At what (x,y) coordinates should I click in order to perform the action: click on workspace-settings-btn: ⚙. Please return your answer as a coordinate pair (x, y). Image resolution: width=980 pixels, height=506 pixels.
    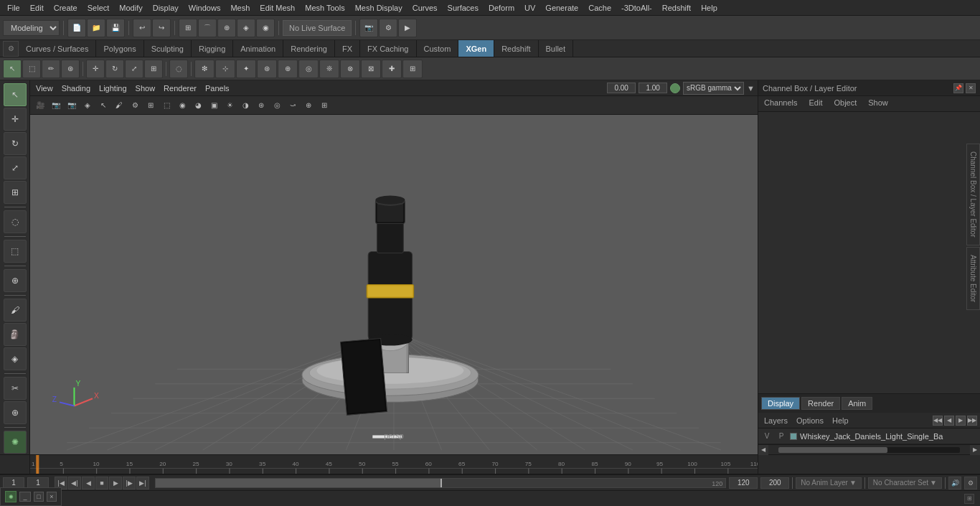
    Looking at the image, I should click on (11, 49).